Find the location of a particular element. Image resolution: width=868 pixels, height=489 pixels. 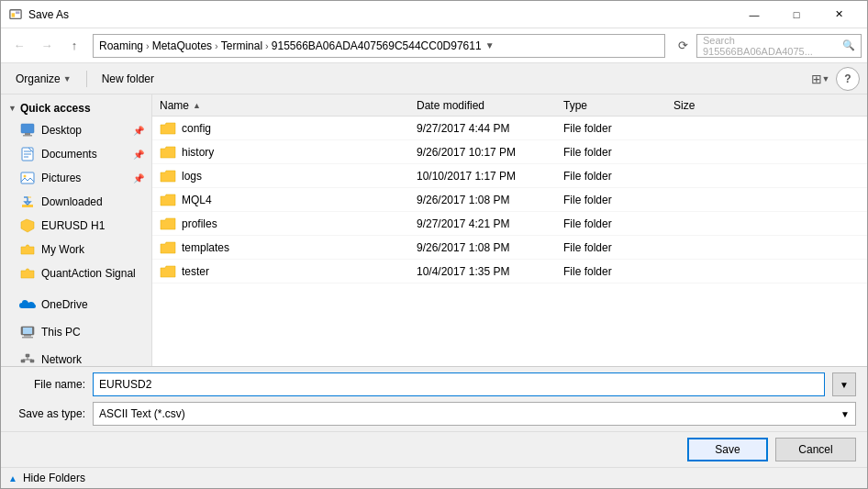

downloaded-label: Downloaded is located at coordinates (72, 202).